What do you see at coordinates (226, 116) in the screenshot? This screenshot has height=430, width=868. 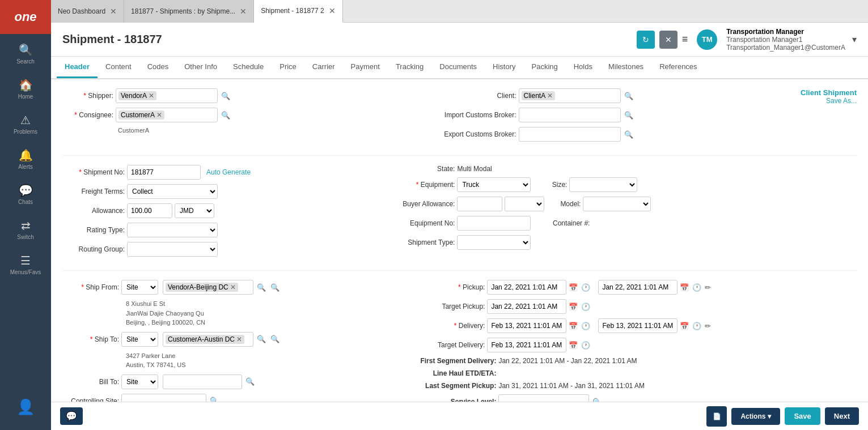 I see `consignee-search-button: 🔍` at bounding box center [226, 116].